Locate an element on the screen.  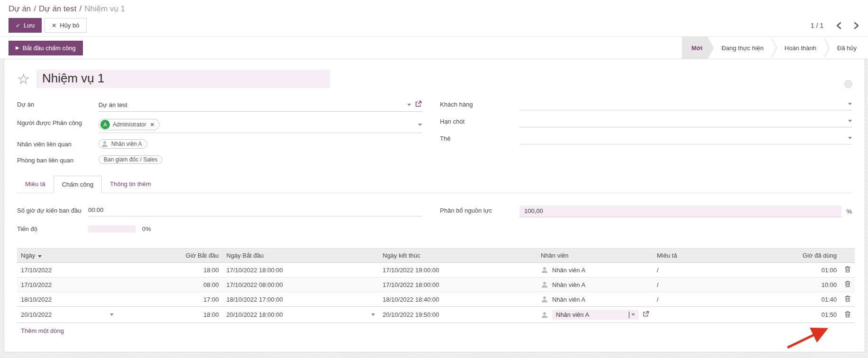
timesheet-row-4-editing: 20/10/2022 18:00 20/10/2022 18:00:00 20/… is located at coordinates (436, 315).